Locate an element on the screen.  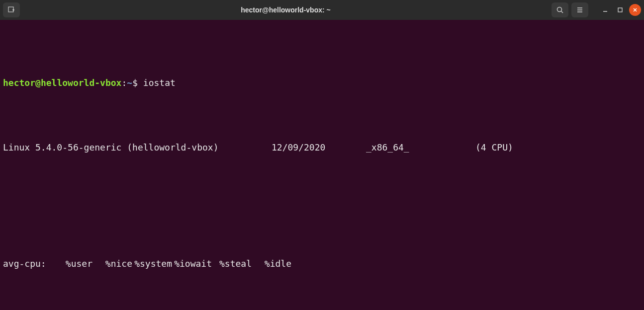
window-title: hector@helloworld-vbox: ~ is located at coordinates (285, 10).